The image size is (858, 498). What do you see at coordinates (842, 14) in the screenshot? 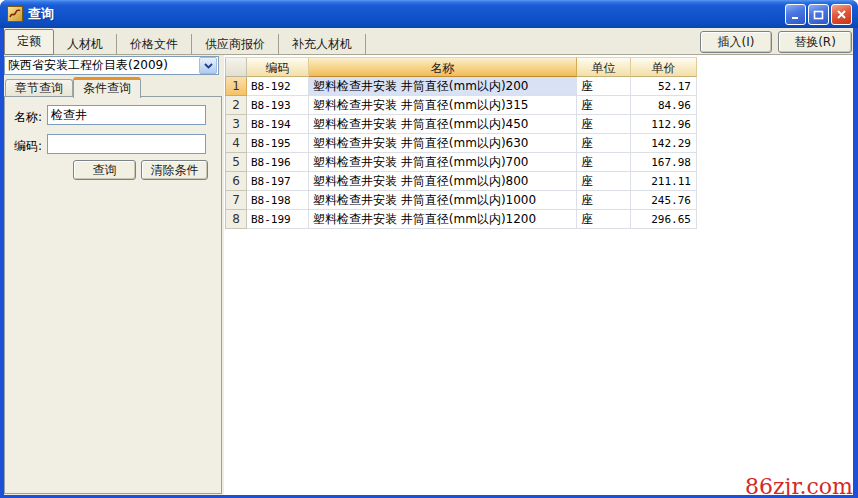
I see `close-button` at bounding box center [842, 14].